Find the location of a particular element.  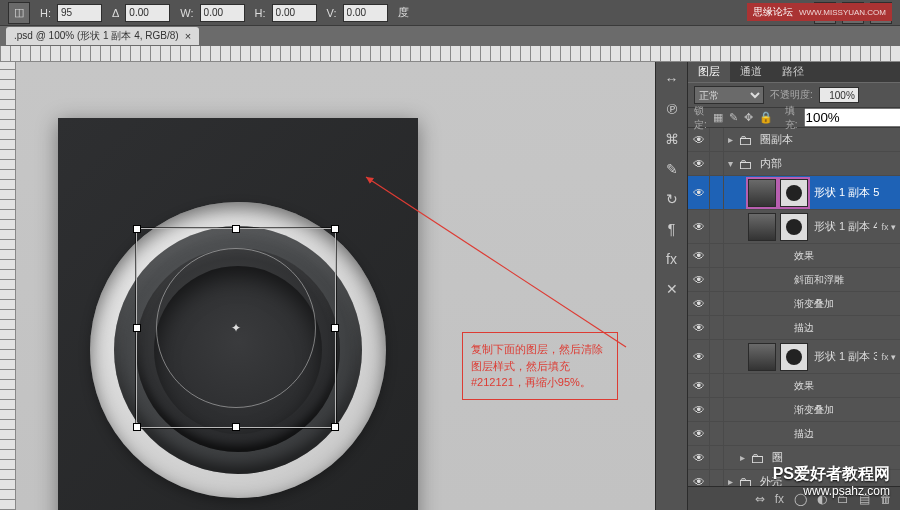

h-input is located at coordinates (80, 13).